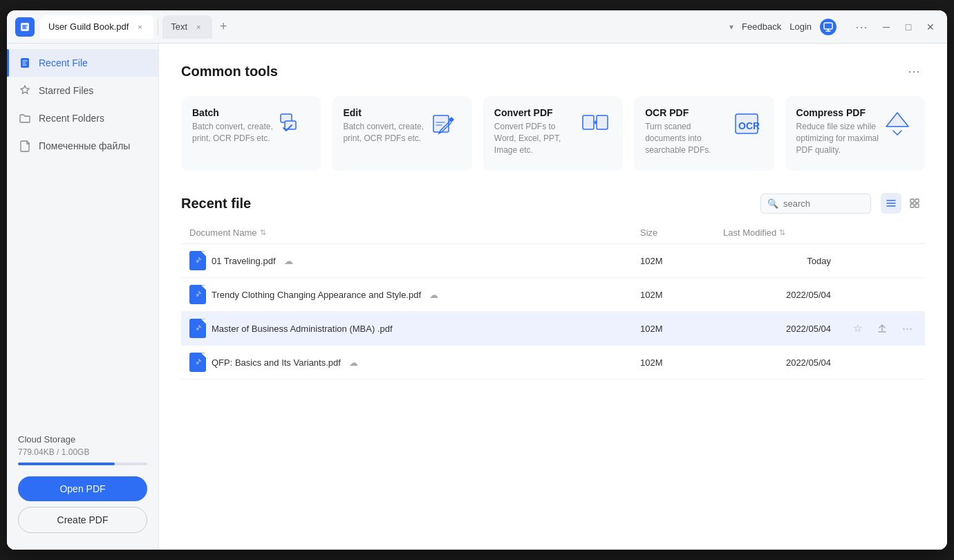  I want to click on common-tools-header: Common tools ⋯, so click(553, 71).